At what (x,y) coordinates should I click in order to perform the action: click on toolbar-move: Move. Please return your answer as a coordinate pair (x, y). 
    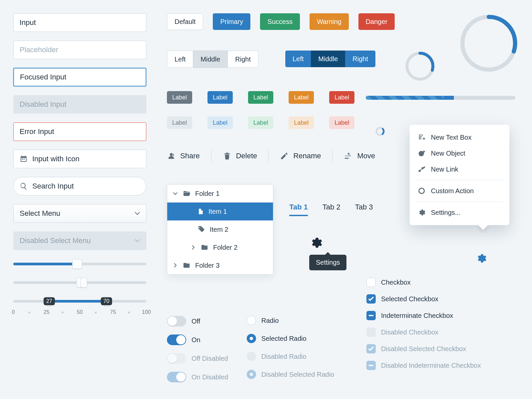
    Looking at the image, I should click on (359, 156).